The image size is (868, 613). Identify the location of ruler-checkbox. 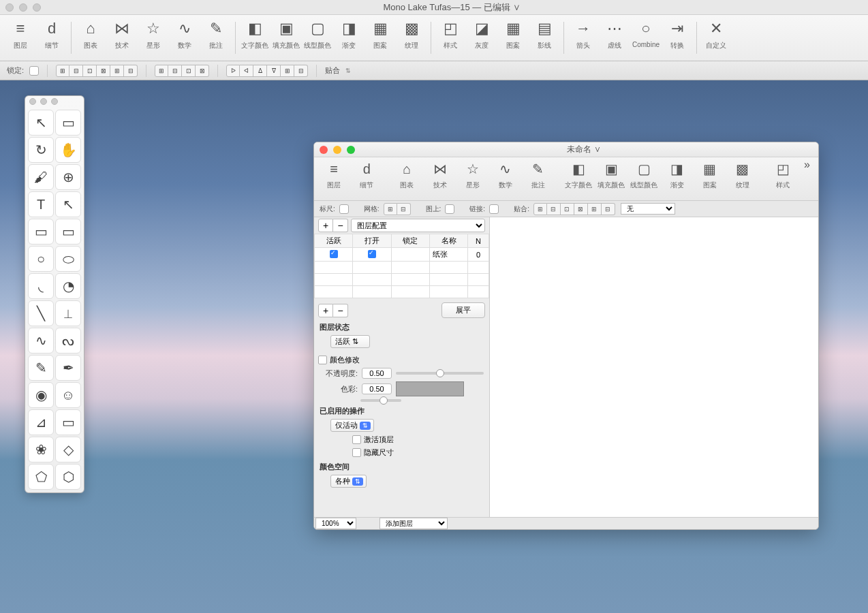
(344, 209).